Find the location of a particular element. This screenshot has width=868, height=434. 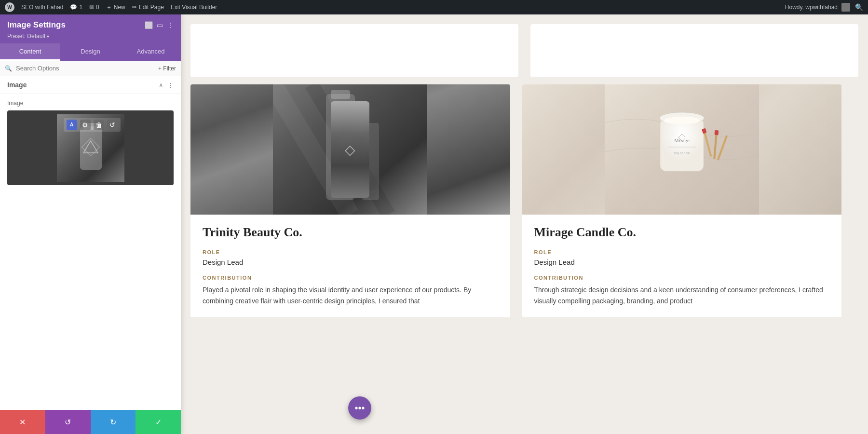

mirage-card-body: Mirage Candle Co. ROLE Design Lead CONTR… is located at coordinates (682, 266).